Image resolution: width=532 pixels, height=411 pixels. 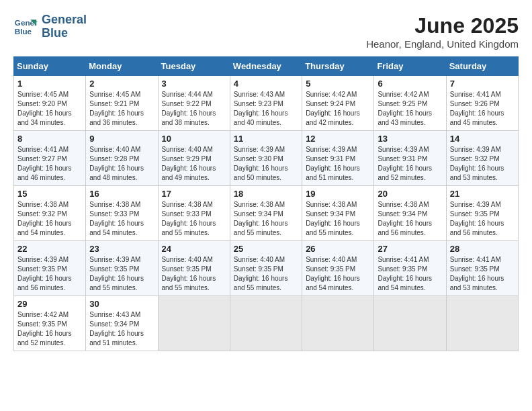 I want to click on calendar-day-cell: 6 Sunrise: 4:42 AM Sunset: 9:25 PM Dayli…, so click(x=410, y=103).